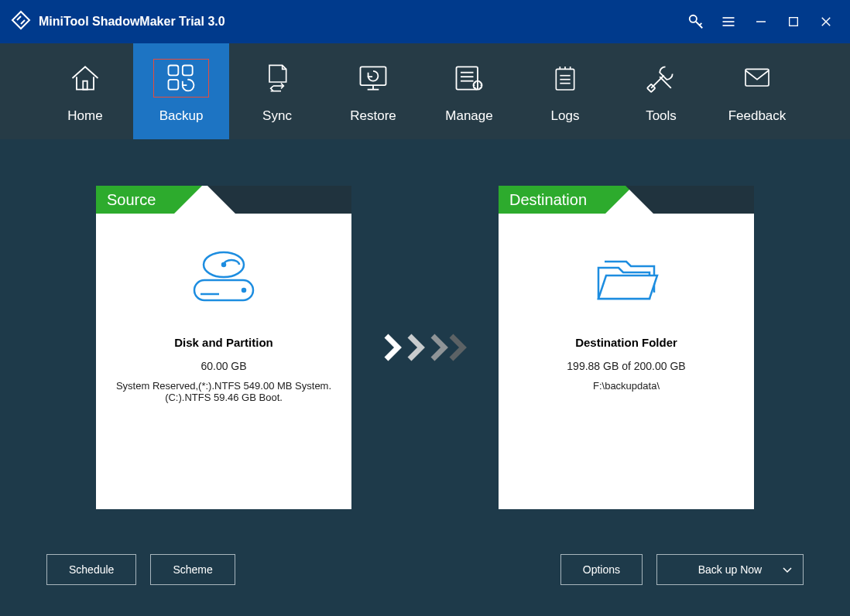 The width and height of the screenshot is (850, 616). What do you see at coordinates (181, 91) in the screenshot?
I see `nav-backup: Backup` at bounding box center [181, 91].